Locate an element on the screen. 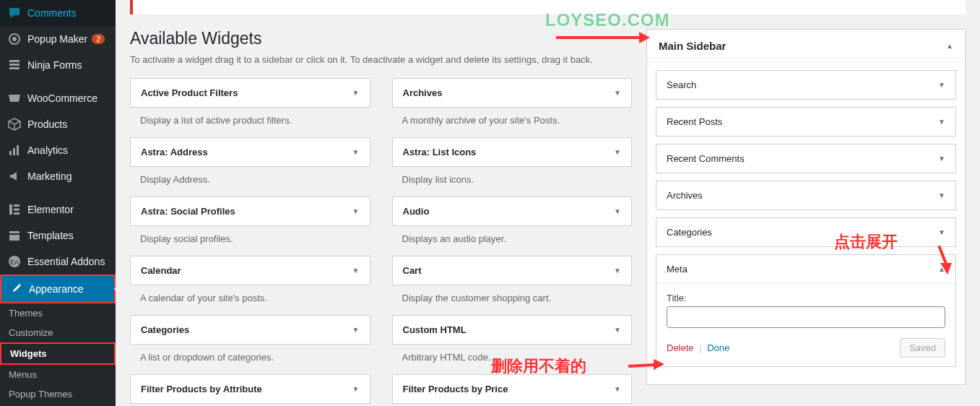  menu-item-woocommerce: WooCommerce is located at coordinates (58, 98).